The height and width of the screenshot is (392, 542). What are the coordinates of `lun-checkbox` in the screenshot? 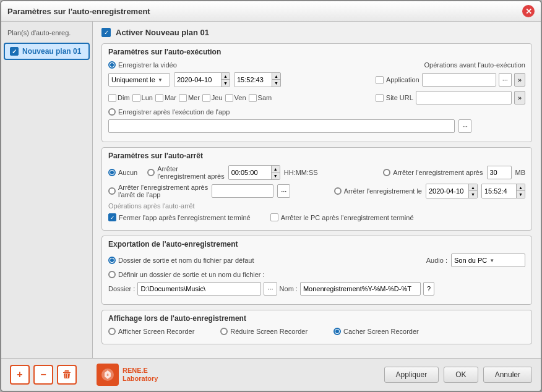 It's located at (136, 98).